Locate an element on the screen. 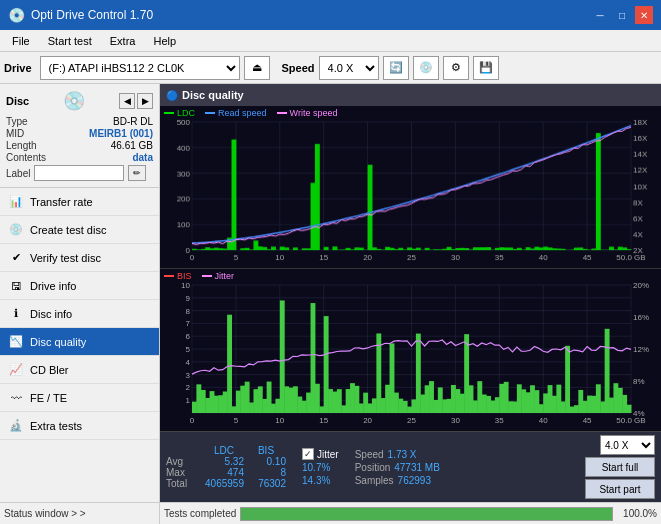  nav-item-drive-info: 🖫 Drive info is located at coordinates (80, 286).